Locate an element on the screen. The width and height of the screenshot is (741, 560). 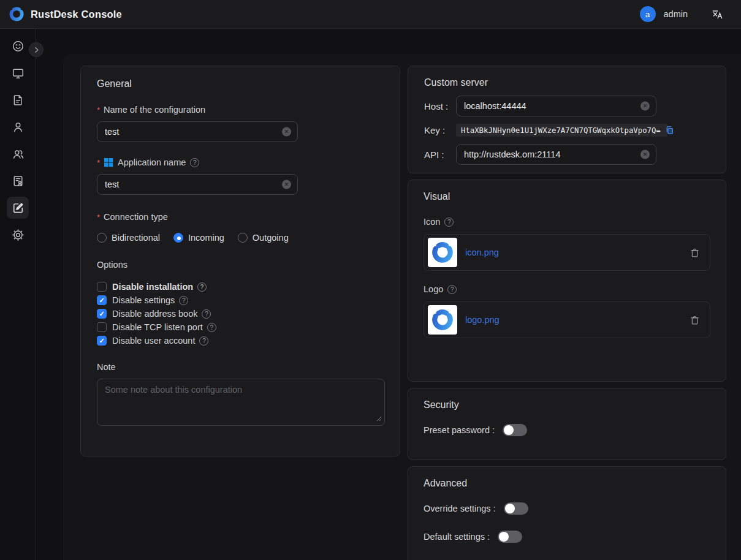
key-value-strip: HtaXBkJNHyn0e1U1jWXze7A7CN7QTGWqxkOtpaVp… is located at coordinates (561, 130).